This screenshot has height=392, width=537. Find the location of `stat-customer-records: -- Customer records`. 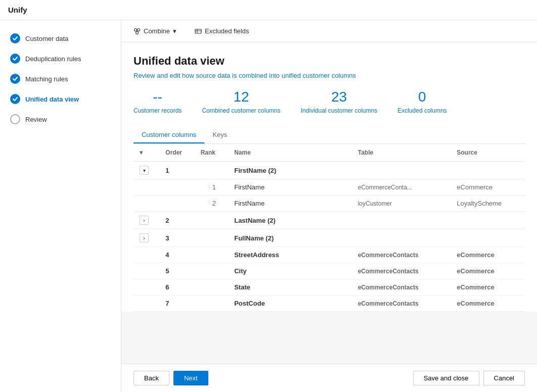

stat-customer-records: -- Customer records is located at coordinates (158, 102).